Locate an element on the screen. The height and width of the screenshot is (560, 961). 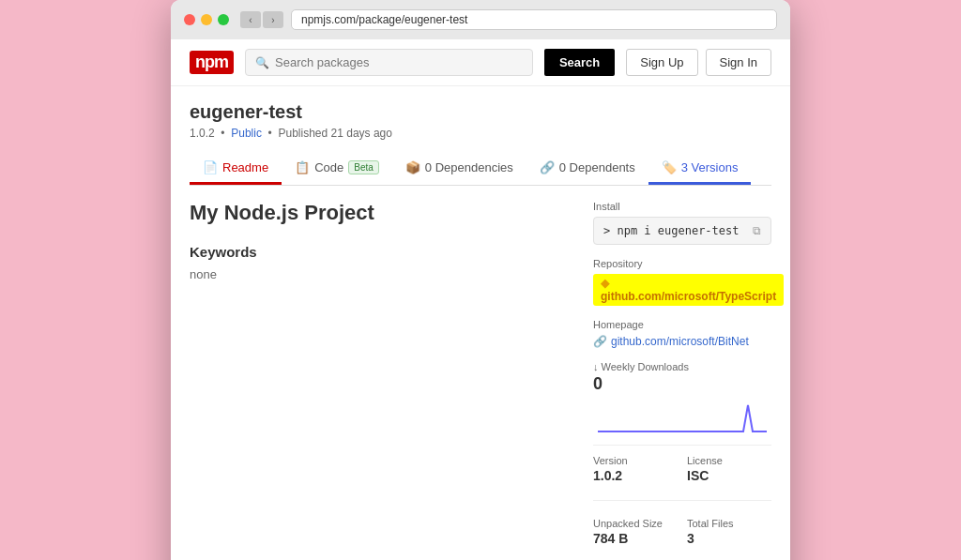
package-version: 1.0.2 is located at coordinates (203, 133).